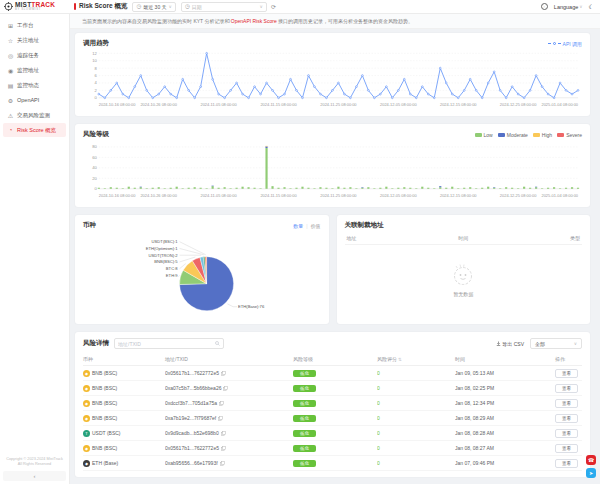 The image size is (600, 484). What do you see at coordinates (568, 7) in the screenshot?
I see `language-select: Language∨` at bounding box center [568, 7].